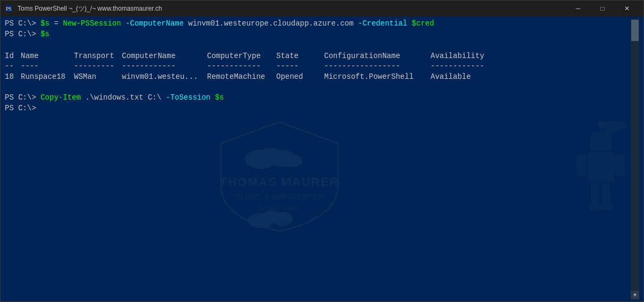  I want to click on equals: =, so click(56, 24).